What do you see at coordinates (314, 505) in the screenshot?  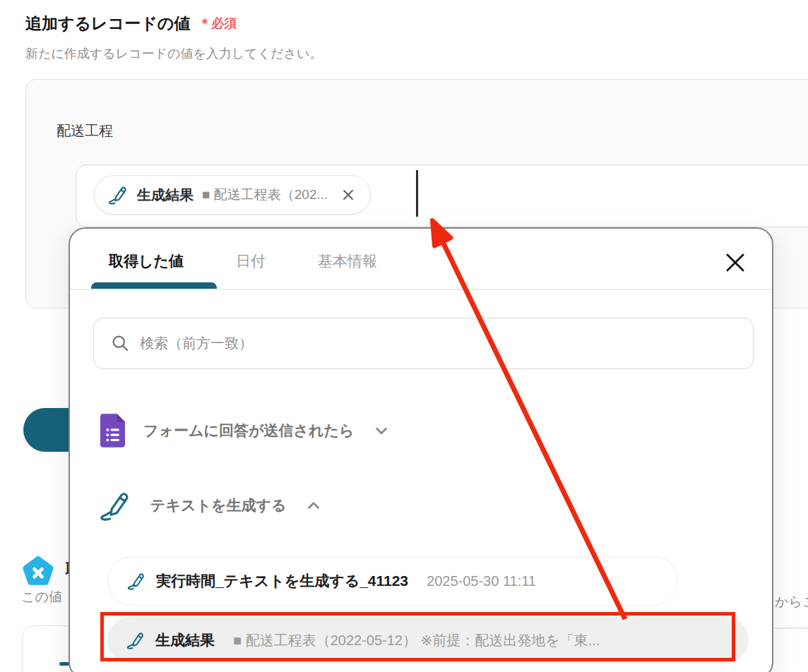 I see `chevron-up-icon` at bounding box center [314, 505].